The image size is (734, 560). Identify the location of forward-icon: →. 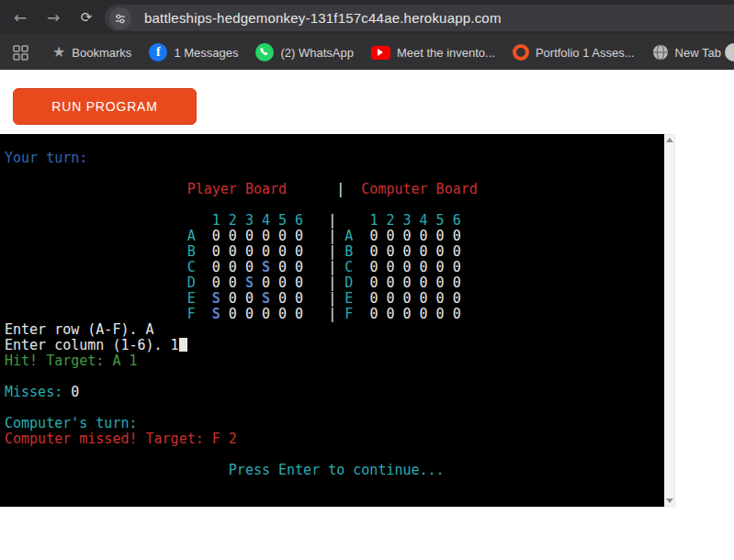
(53, 17).